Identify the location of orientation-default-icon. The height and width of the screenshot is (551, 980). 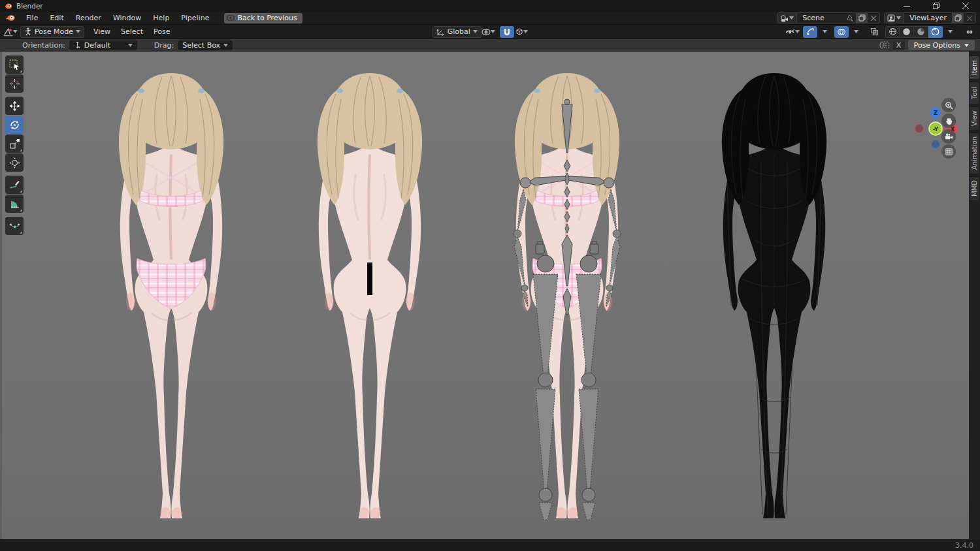
(77, 45).